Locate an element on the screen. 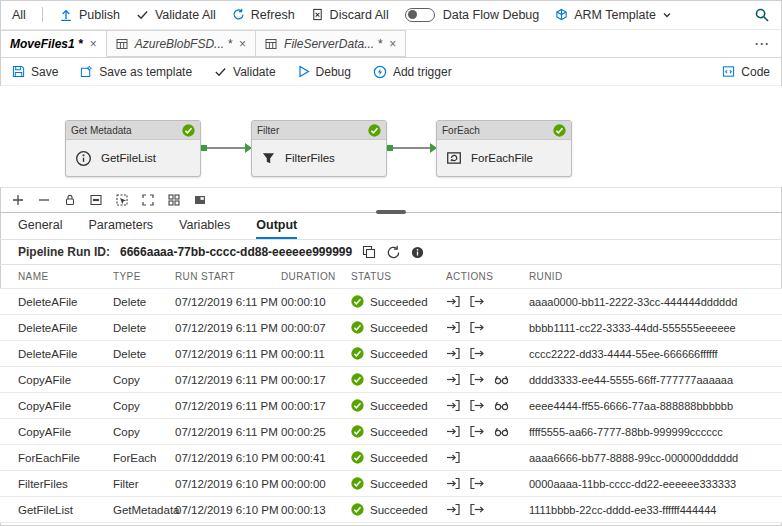  minimap-button is located at coordinates (200, 200).